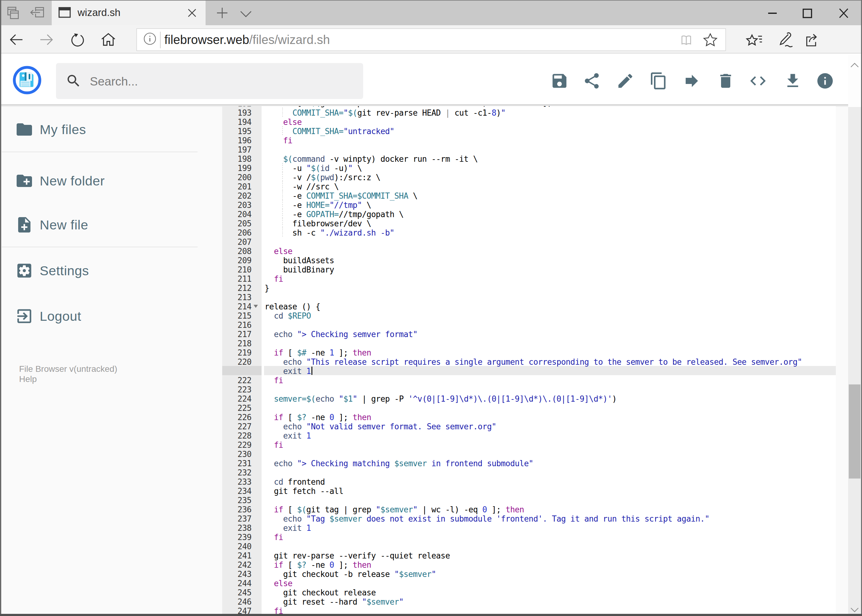  I want to click on url-path: /files/wizard.sh, so click(290, 39).